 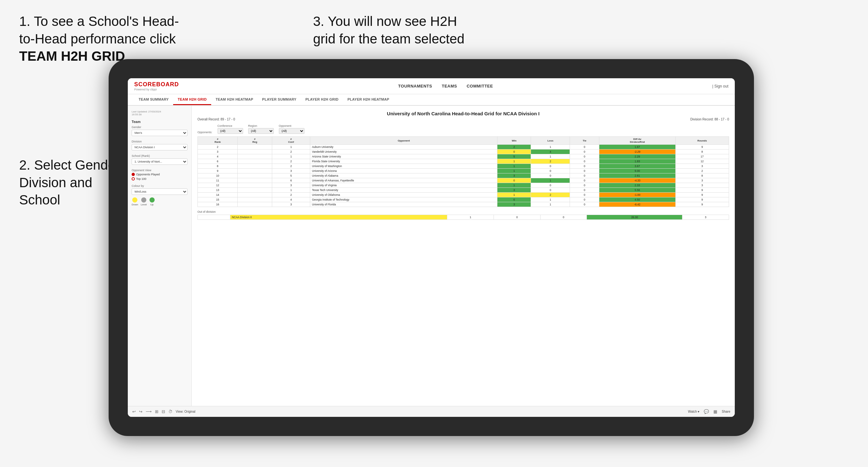 I want to click on cell-conf: 5, so click(x=291, y=176).